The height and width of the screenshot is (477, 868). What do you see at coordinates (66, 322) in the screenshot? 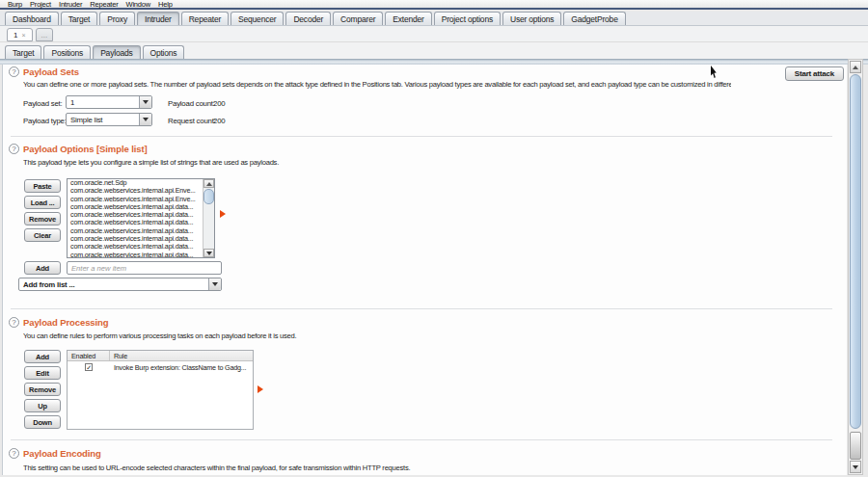
I see `payload-processing-heading: Payload Processing` at bounding box center [66, 322].